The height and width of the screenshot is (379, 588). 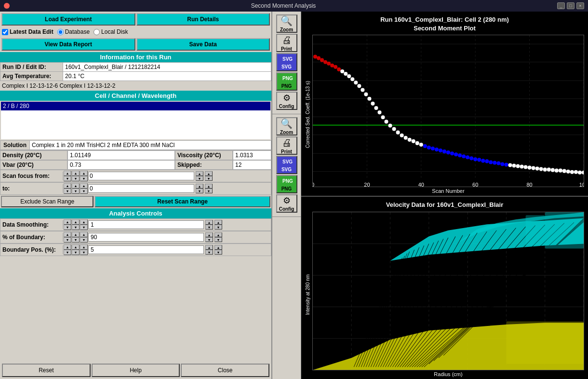 What do you see at coordinates (209, 235) in the screenshot?
I see `bndry-up: ▲` at bounding box center [209, 235].